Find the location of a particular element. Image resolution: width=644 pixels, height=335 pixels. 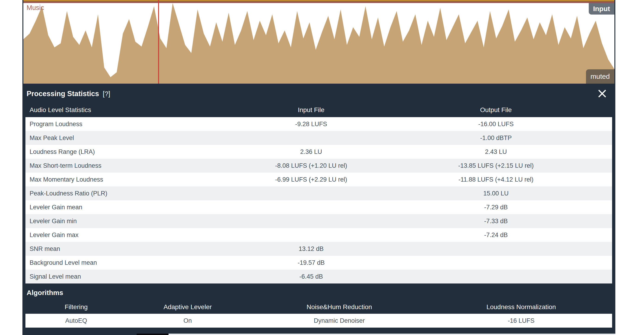

algorithms-header-cell: Adaptive Leveler is located at coordinates (188, 307).